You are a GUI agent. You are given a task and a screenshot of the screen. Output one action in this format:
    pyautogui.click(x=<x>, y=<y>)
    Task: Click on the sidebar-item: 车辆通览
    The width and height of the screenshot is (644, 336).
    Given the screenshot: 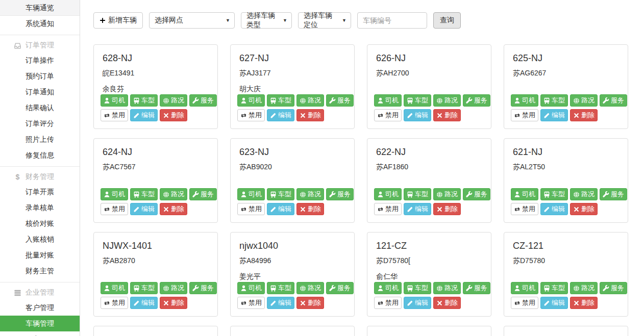 What is the action you would take?
    pyautogui.click(x=40, y=8)
    